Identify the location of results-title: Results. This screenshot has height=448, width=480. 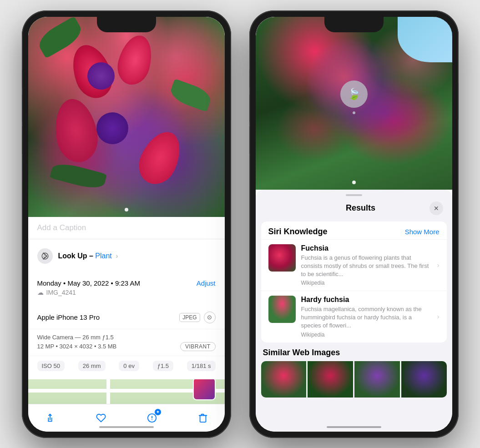
(361, 208).